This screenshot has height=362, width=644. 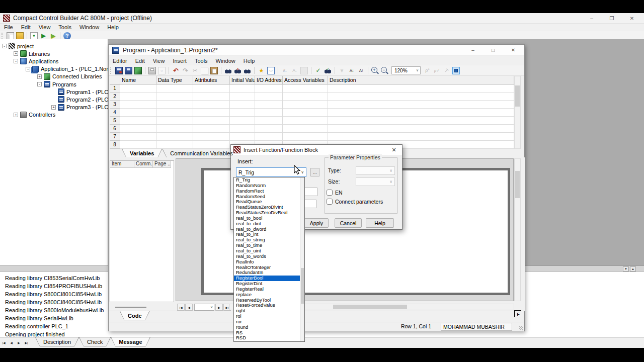 What do you see at coordinates (428, 70) in the screenshot?
I see `declare-icon` at bounding box center [428, 70].